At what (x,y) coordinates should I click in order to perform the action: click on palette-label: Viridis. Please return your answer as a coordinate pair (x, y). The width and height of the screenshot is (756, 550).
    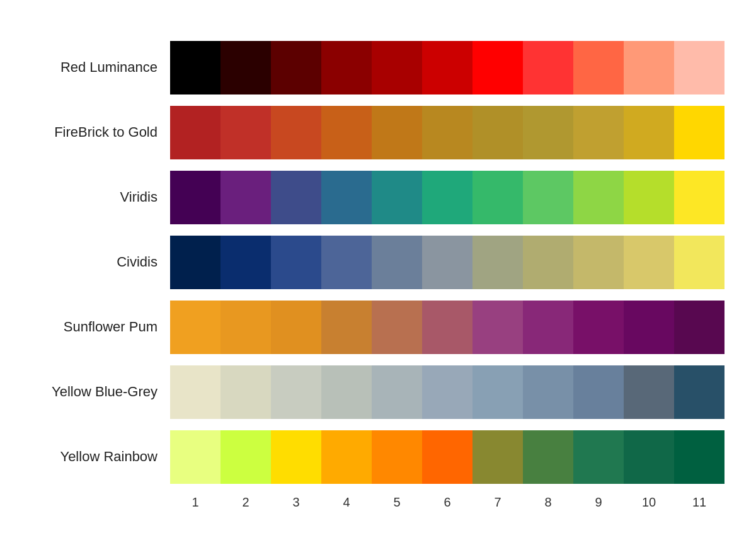
    Looking at the image, I should click on (101, 197).